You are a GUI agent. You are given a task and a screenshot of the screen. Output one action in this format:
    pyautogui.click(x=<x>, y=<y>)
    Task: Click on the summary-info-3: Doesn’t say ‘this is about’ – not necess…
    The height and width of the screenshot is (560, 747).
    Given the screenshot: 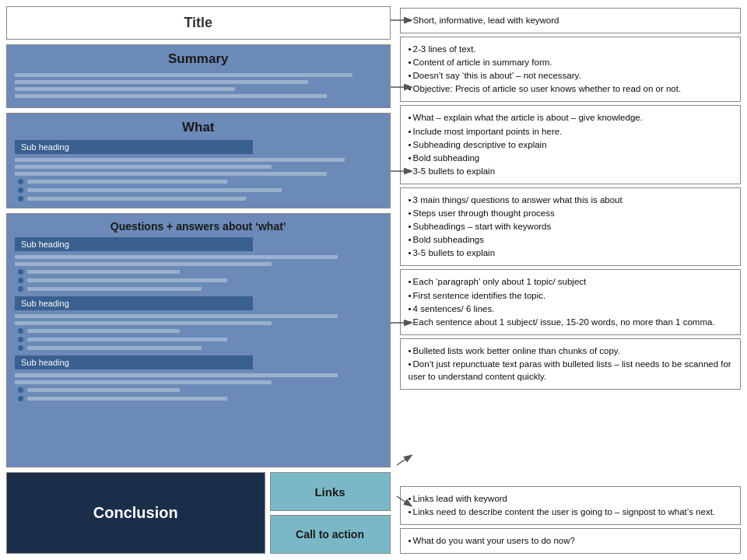 What is the action you would take?
    pyautogui.click(x=570, y=75)
    